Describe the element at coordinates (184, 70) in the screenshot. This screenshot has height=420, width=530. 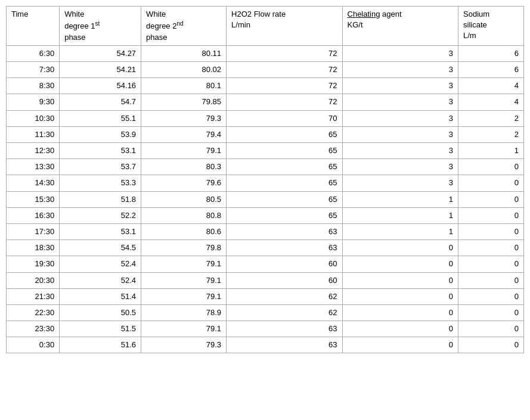
I see `cell-wd2: 80.02` at that location.